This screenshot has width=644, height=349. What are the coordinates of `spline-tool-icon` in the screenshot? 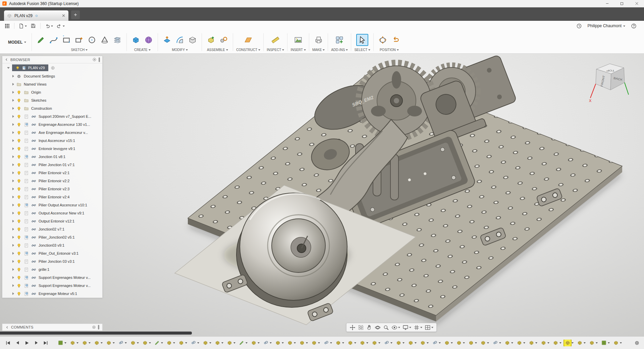 It's located at (54, 40).